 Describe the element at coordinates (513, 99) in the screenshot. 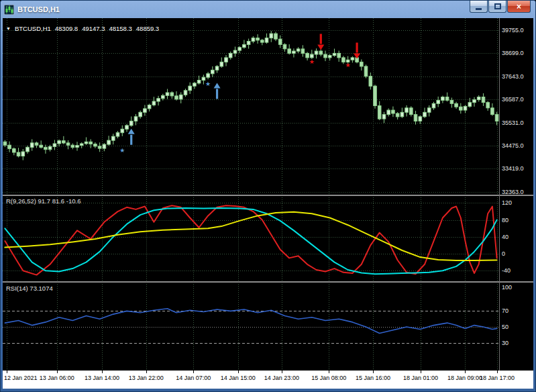

I see `price-axis-label: 36587.0` at that location.